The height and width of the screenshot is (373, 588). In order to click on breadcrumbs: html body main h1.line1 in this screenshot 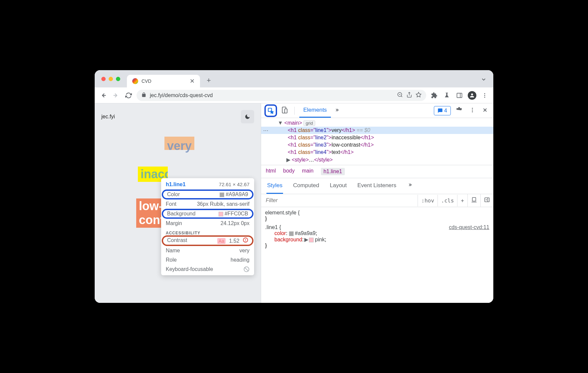, I will do `click(377, 172)`.